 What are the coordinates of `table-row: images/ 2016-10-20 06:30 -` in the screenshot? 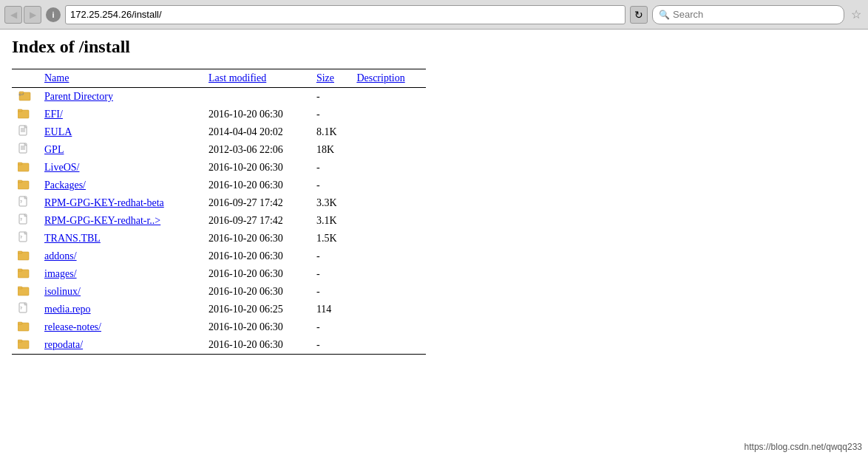 It's located at (219, 274).